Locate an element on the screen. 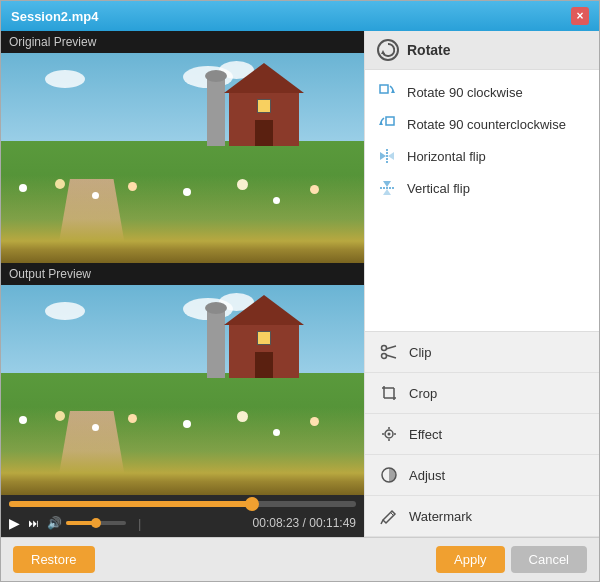 The image size is (600, 582). rotate-ccw-icon is located at coordinates (387, 124).